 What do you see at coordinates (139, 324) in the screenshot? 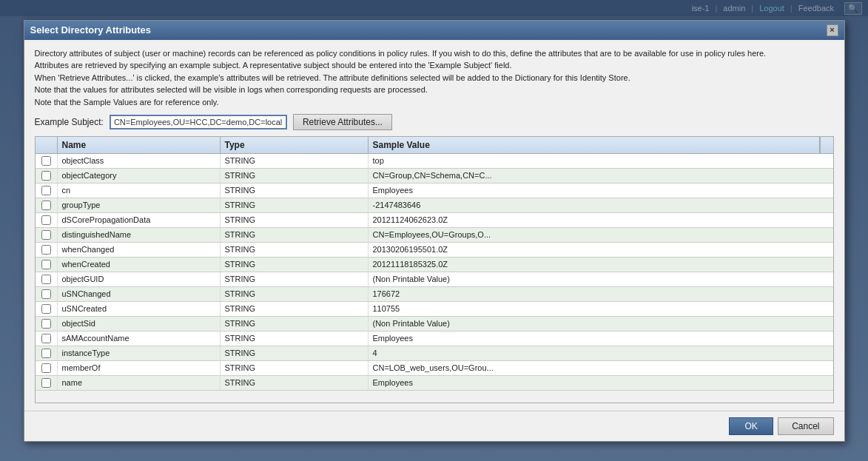
I see `row-name: objectSid` at bounding box center [139, 324].